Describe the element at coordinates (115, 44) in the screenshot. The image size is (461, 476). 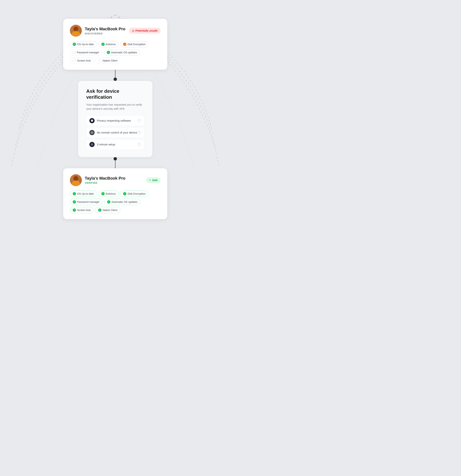
I see `top-device-card: Tayla's MacBook Pro DISCOVERED ⚠ Potenti…` at that location.